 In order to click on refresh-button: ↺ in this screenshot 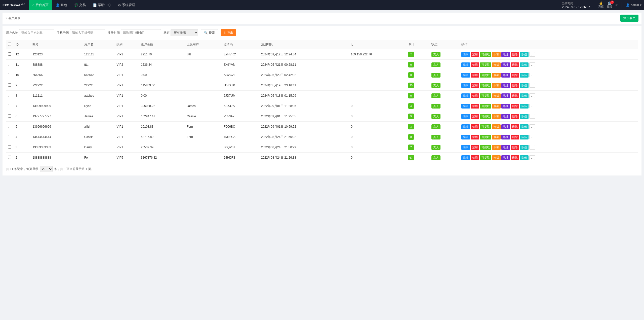, I will do `click(616, 5)`.